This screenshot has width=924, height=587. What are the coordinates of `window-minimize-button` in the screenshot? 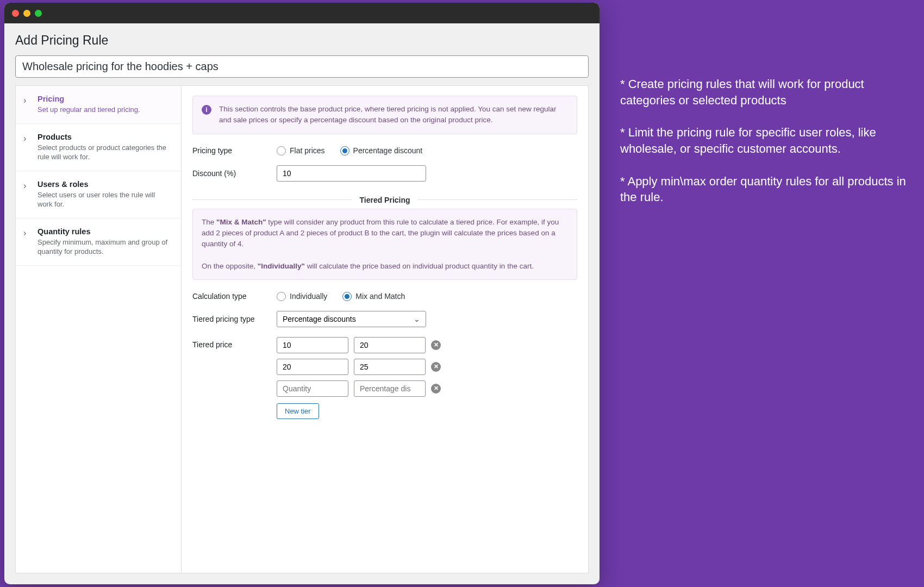 It's located at (27, 13).